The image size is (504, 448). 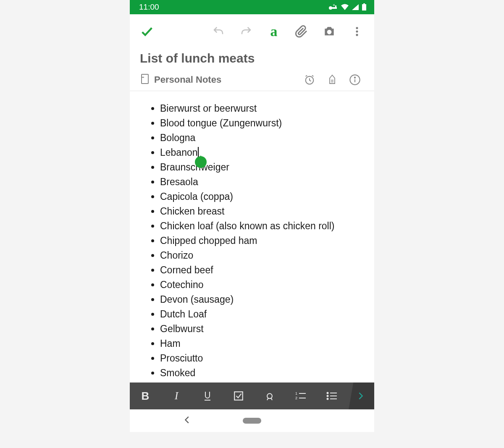 I want to click on text-style-button: a, so click(x=274, y=31).